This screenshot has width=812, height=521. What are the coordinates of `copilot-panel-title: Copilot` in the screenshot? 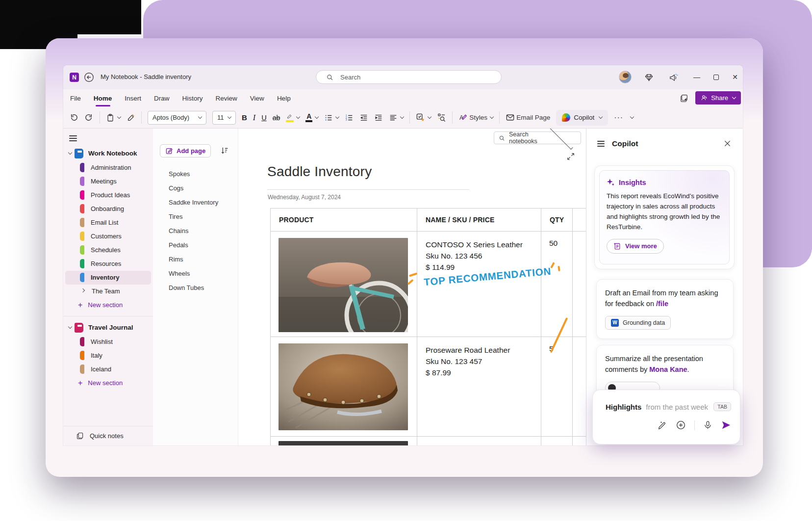 It's located at (664, 144).